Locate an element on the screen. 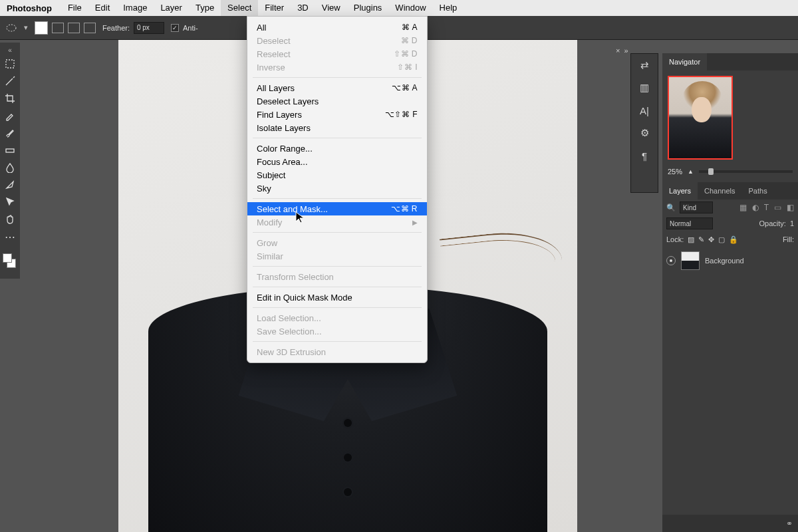 This screenshot has height=532, width=798. selection-mode-add-icon is located at coordinates (58, 28).